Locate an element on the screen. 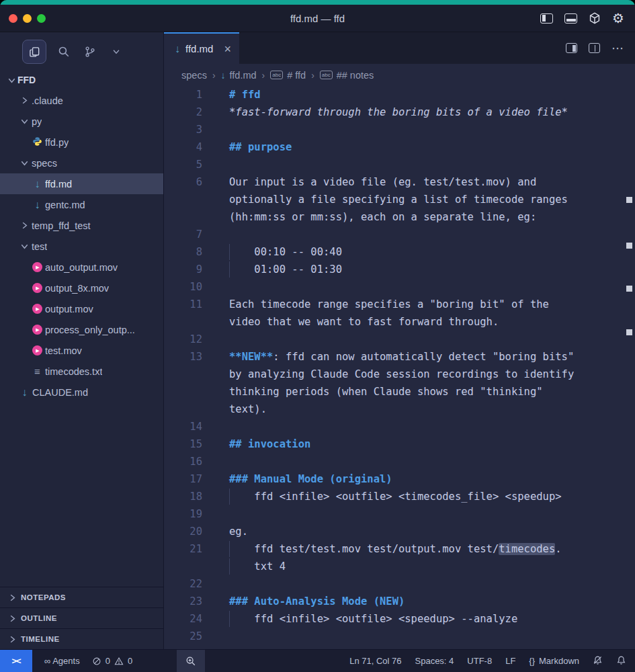  section-timeline: TIMELINE is located at coordinates (82, 638).